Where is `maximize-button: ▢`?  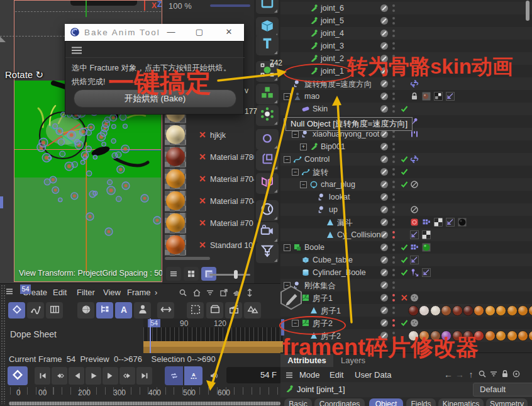 maximize-button: ▢ is located at coordinates (199, 31).